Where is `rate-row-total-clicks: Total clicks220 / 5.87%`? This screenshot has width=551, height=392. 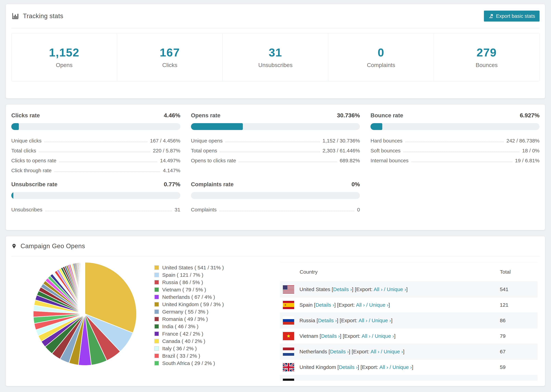 rate-row-total-clicks: Total clicks220 / 5.87% is located at coordinates (96, 149).